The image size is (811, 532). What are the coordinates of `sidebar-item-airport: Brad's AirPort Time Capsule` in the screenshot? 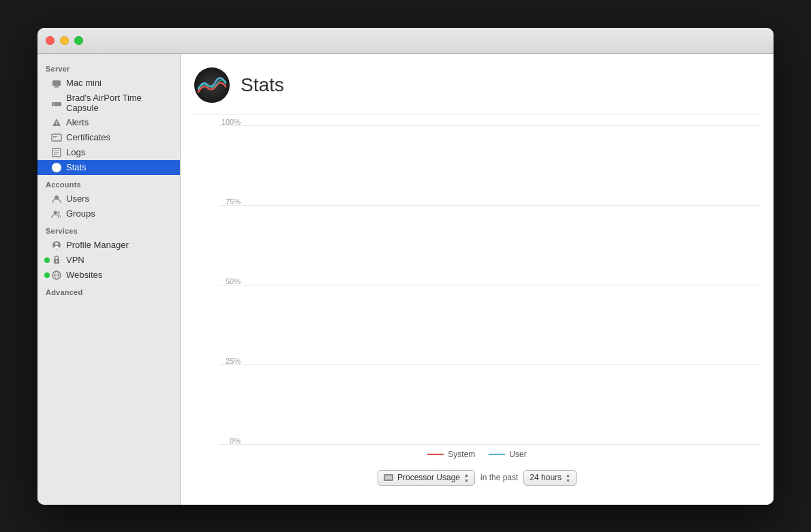 It's located at (109, 103).